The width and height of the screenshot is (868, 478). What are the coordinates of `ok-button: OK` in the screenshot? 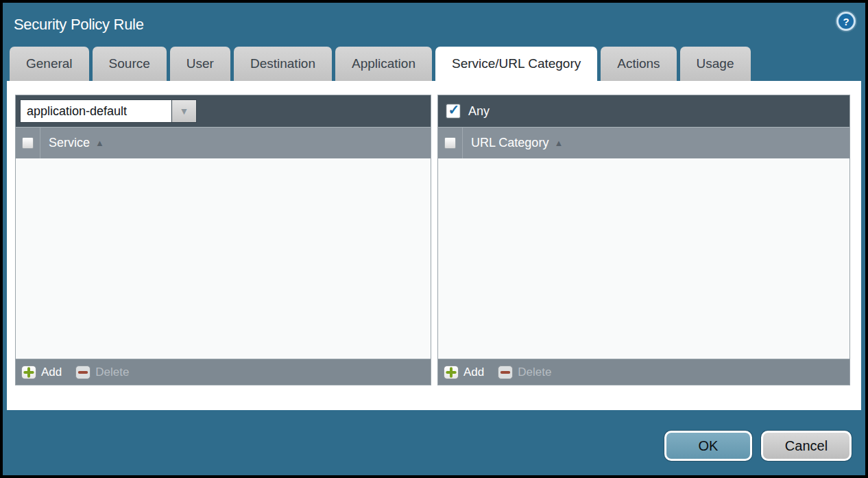 It's located at (708, 446).